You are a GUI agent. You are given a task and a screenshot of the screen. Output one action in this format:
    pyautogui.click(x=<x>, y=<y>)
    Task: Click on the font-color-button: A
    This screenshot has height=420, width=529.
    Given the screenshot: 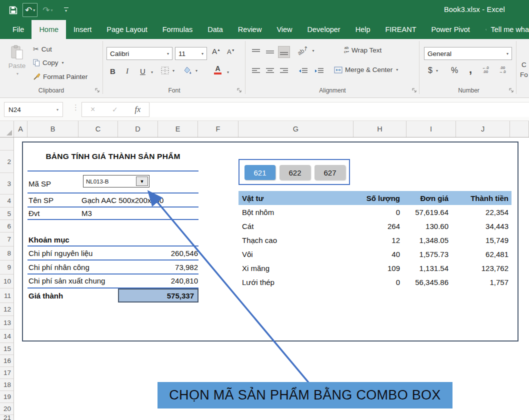 What is the action you would take?
    pyautogui.click(x=218, y=70)
    